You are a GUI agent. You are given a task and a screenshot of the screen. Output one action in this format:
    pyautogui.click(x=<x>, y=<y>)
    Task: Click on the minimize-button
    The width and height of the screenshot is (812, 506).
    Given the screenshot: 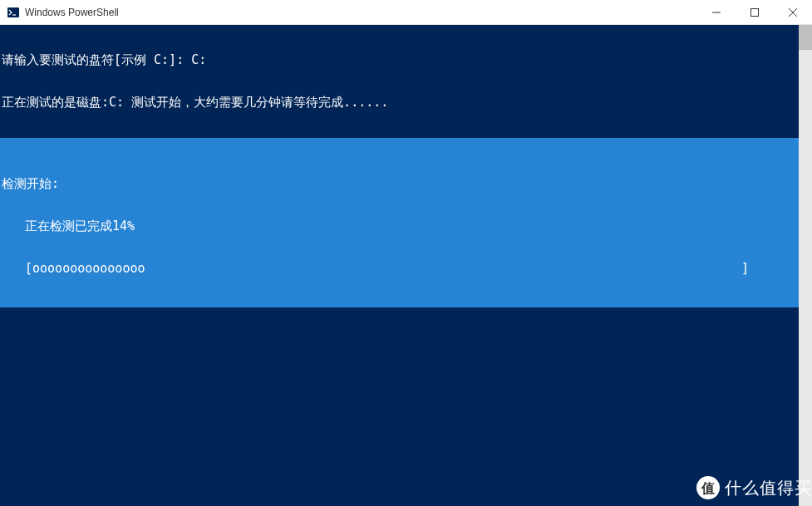 What is the action you would take?
    pyautogui.click(x=716, y=12)
    